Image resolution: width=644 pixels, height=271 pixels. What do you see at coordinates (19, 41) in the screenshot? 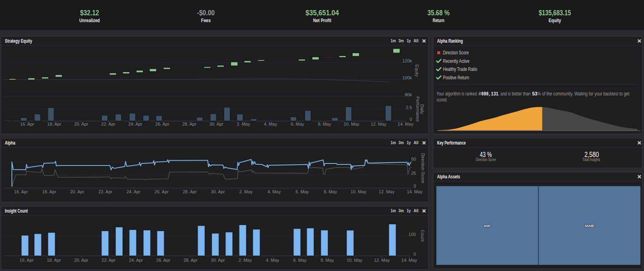
I see `svg-text: Strategy Equity` at bounding box center [19, 41].